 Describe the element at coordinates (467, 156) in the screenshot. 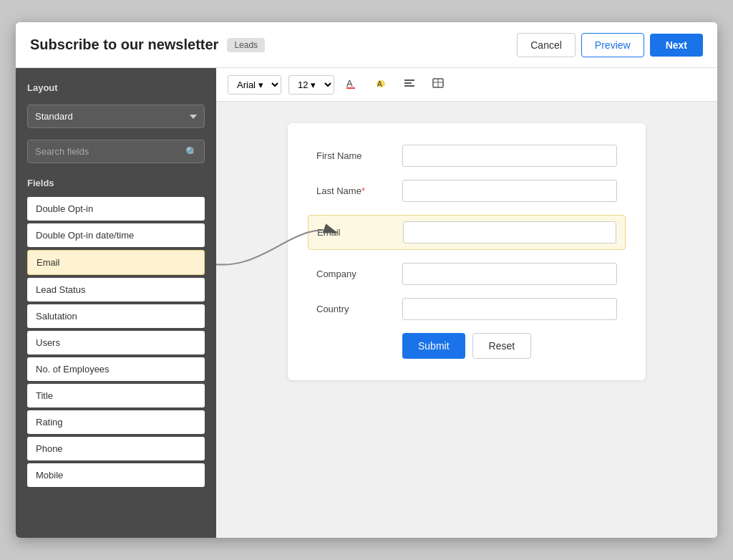

I see `form-row-first-name: First Name` at that location.